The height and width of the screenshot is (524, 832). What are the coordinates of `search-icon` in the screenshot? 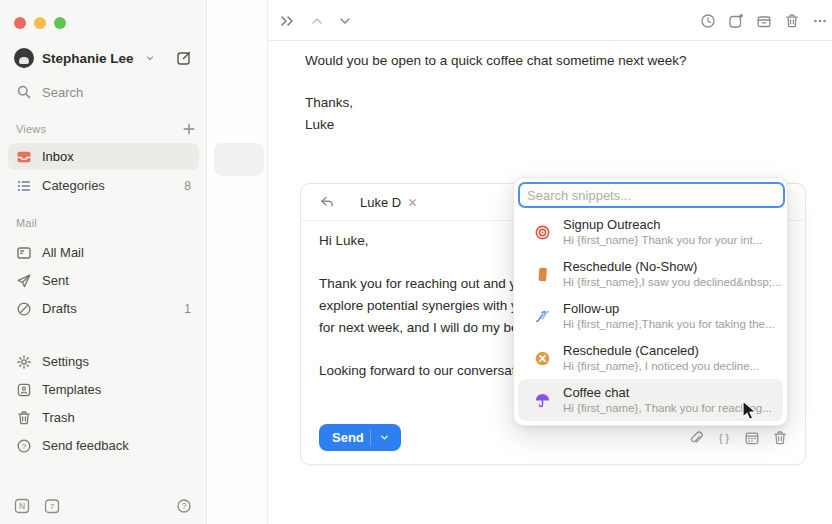 It's located at (24, 92).